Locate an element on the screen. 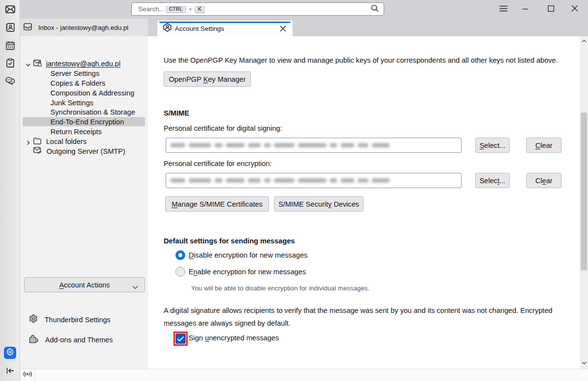 The image size is (588, 381). chat-space-button is located at coordinates (10, 80).